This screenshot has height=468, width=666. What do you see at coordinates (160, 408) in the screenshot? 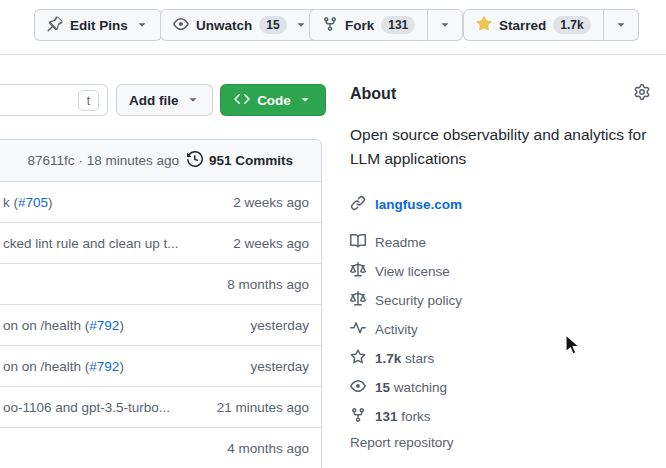
I see `file-row: oo-1106 and gpt-3.5-turbo... 21 minutes …` at bounding box center [160, 408].